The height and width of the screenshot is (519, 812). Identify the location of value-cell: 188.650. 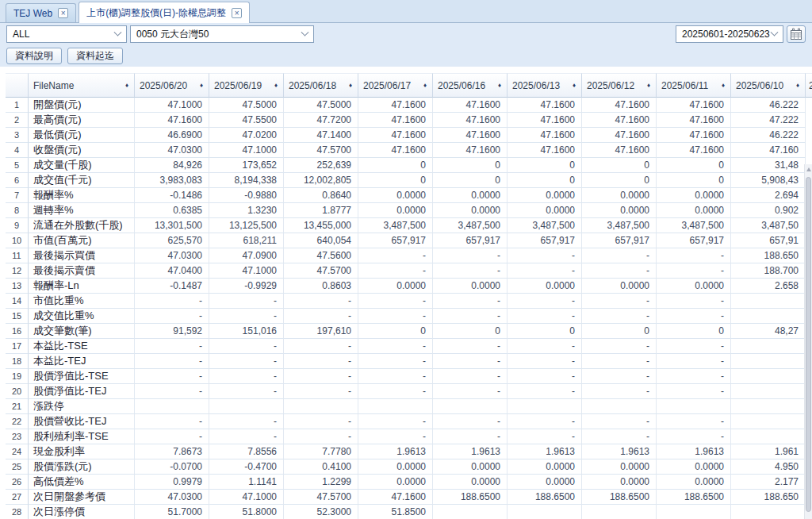
(768, 497).